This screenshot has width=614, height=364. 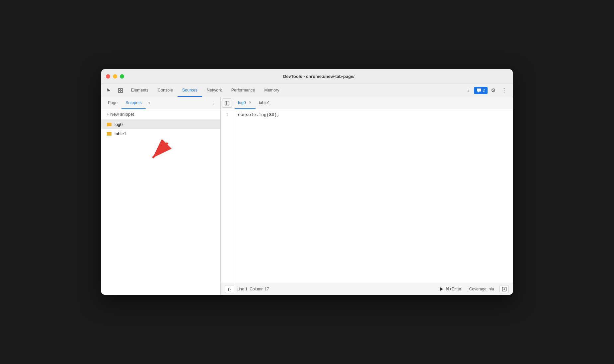 What do you see at coordinates (479, 91) in the screenshot?
I see `message-icon` at bounding box center [479, 91].